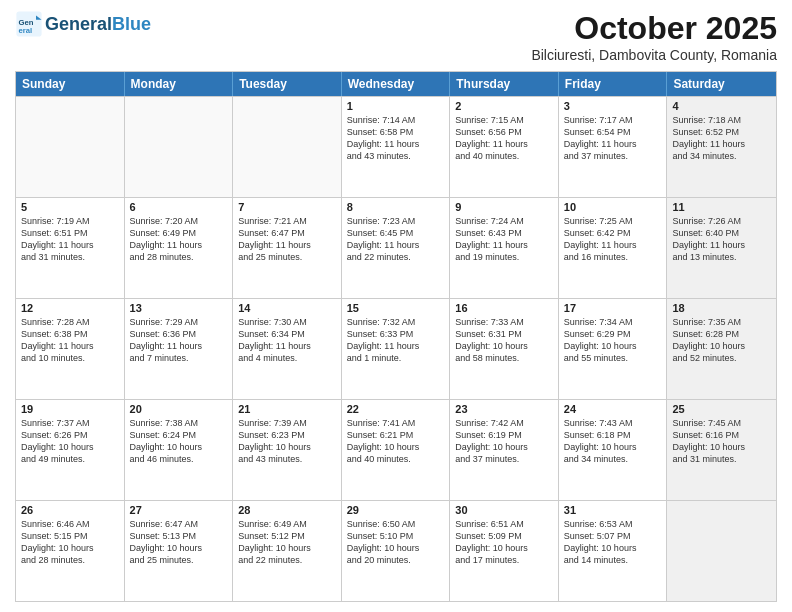 The image size is (792, 612). I want to click on cell-info-line: Sunrise: 6:49 AM, so click(287, 524).